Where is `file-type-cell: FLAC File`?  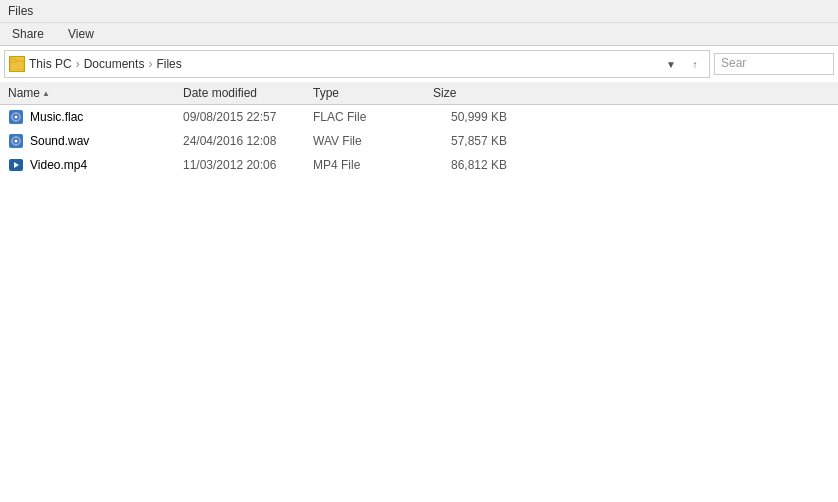 file-type-cell: FLAC File is located at coordinates (365, 117).